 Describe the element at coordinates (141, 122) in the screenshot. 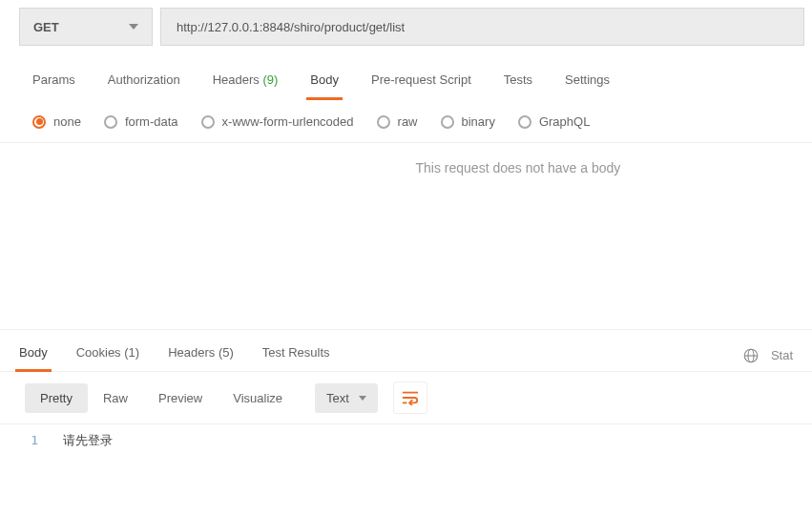

I see `radio-formdata: form-data` at that location.